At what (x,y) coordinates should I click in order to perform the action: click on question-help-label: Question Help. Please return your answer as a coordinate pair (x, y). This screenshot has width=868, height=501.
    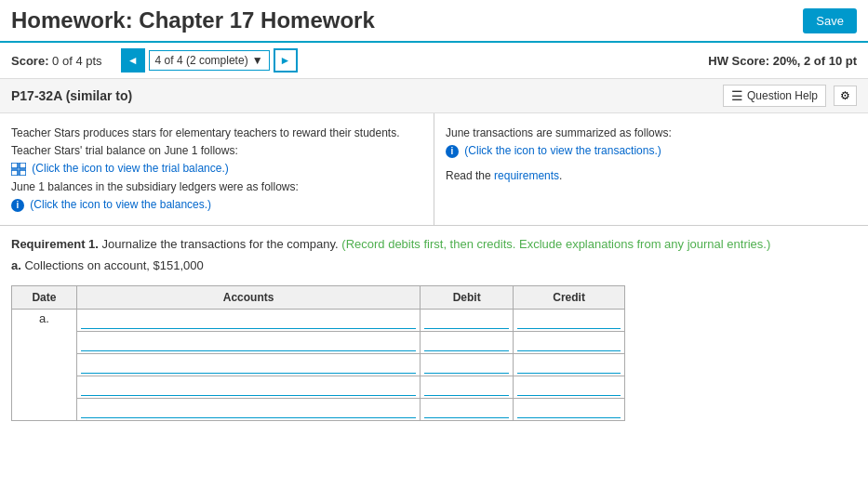
    Looking at the image, I should click on (782, 96).